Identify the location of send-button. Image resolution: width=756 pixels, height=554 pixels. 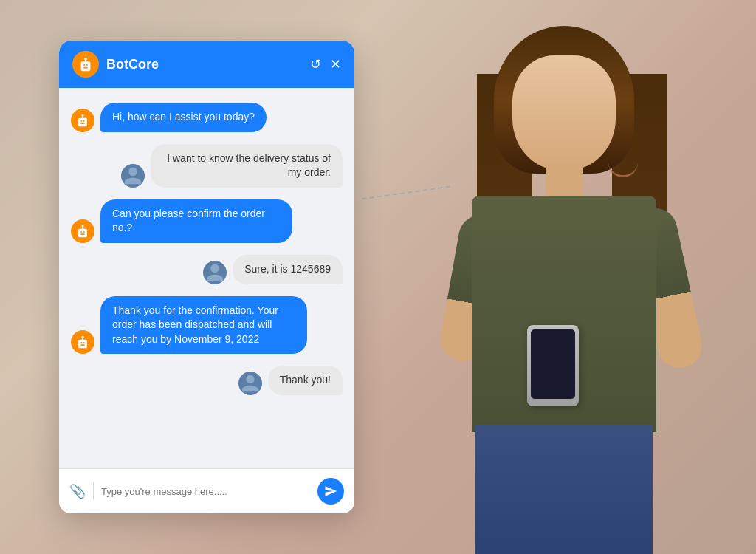
(331, 491).